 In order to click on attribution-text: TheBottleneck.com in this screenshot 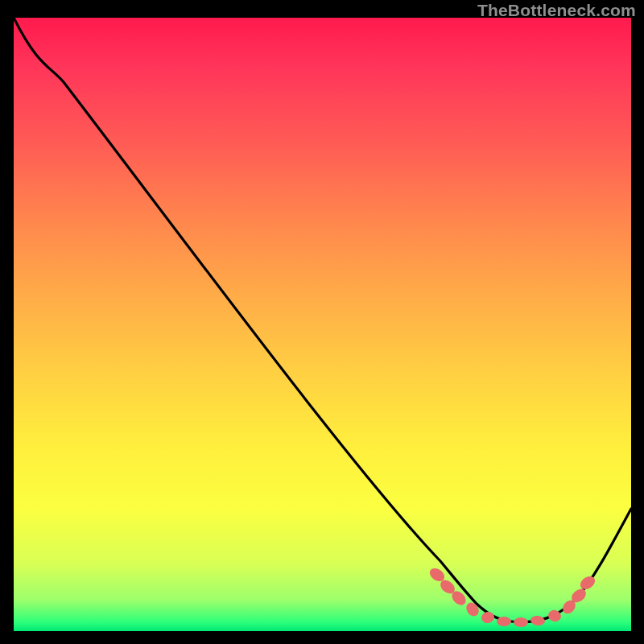, I will do `click(557, 10)`.